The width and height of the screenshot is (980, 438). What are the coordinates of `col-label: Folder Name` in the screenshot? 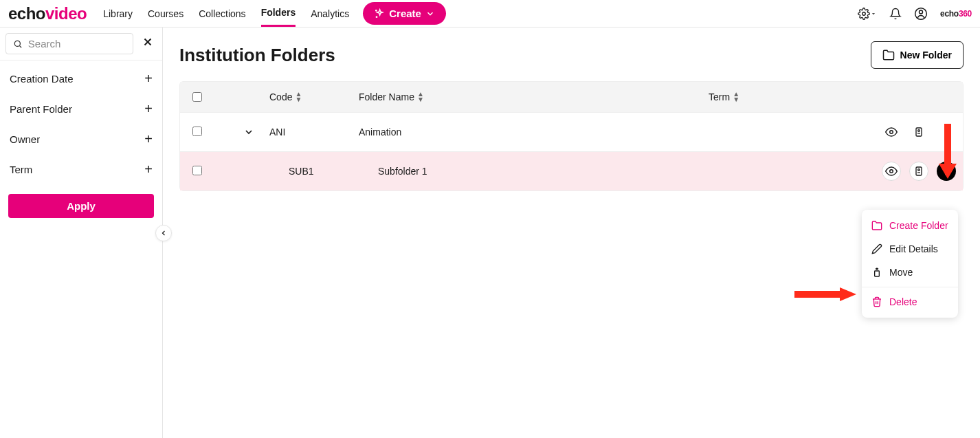 It's located at (386, 97).